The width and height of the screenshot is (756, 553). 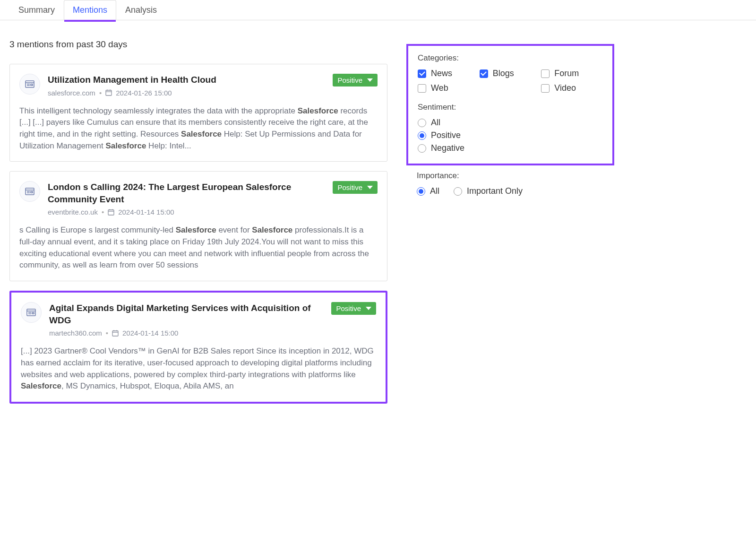 What do you see at coordinates (144, 93) in the screenshot?
I see `mention-datetime: 2024-01-26 15:00` at bounding box center [144, 93].